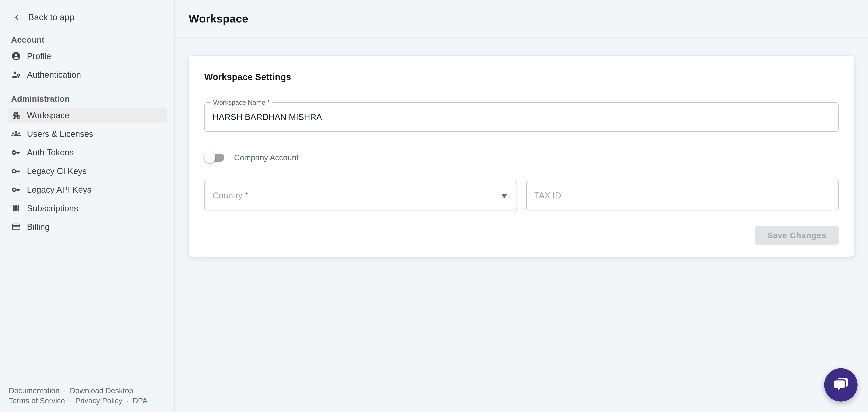 The image size is (868, 412). Describe the element at coordinates (16, 208) in the screenshot. I see `columns-icon` at that location.